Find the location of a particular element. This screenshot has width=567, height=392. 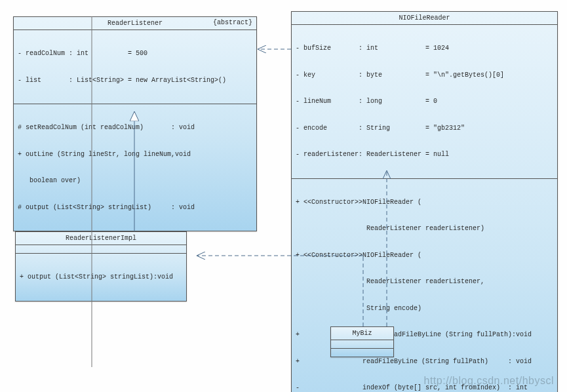

op-row: + outLine (String lineStr, long lineNum,… is located at coordinates (135, 155).